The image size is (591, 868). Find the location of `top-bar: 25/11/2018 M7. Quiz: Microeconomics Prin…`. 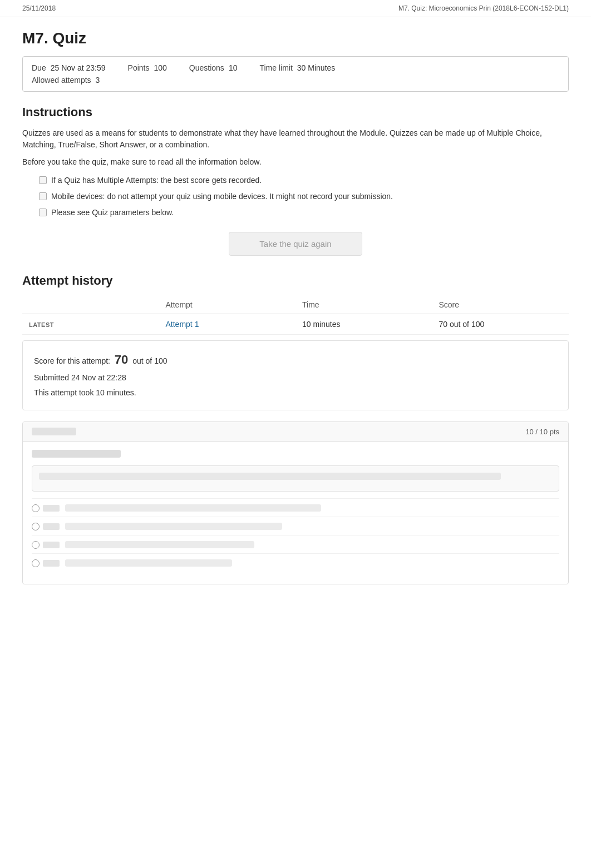

top-bar: 25/11/2018 M7. Quiz: Microeconomics Prin… is located at coordinates (296, 9).